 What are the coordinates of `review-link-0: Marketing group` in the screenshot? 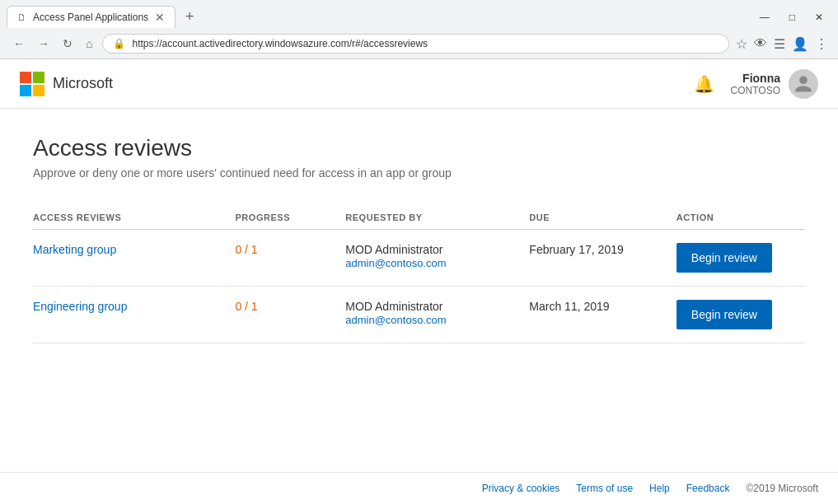 It's located at (74, 250).